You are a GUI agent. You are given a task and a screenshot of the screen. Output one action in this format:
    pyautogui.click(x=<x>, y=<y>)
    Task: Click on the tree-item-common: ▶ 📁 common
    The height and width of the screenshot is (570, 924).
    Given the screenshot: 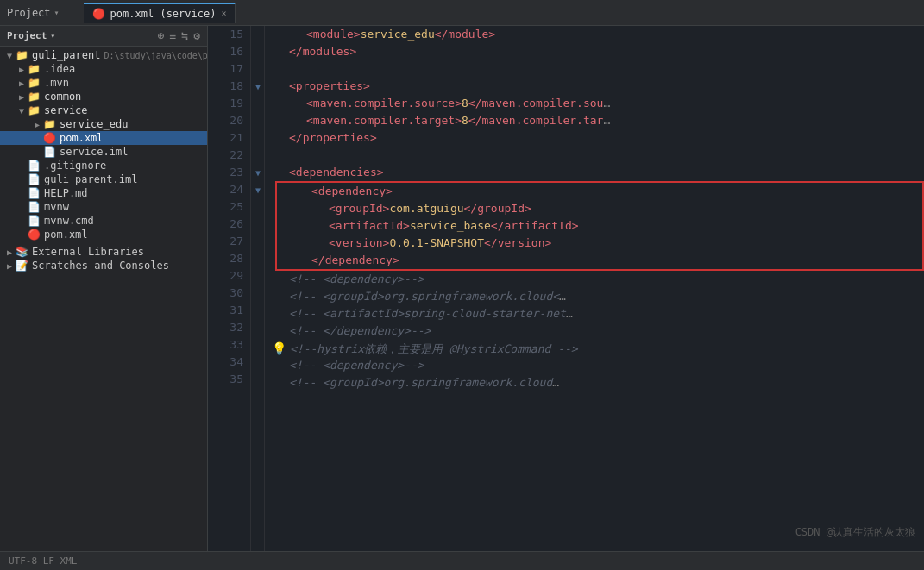 What is the action you would take?
    pyautogui.click(x=104, y=97)
    